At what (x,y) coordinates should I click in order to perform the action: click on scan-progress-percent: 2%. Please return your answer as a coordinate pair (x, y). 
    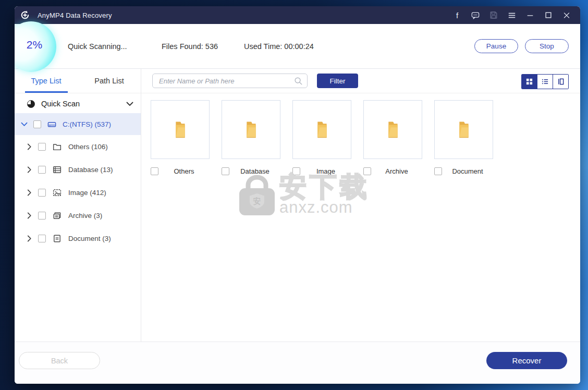
    Looking at the image, I should click on (34, 45).